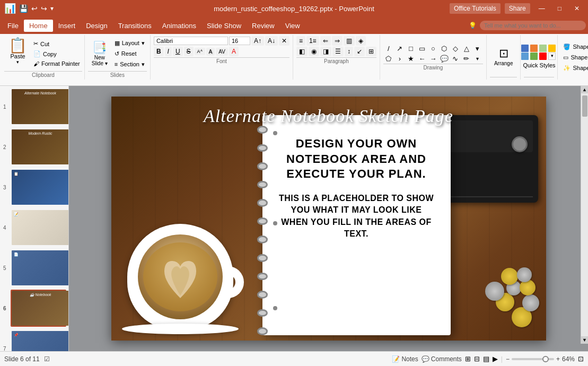 Image resolution: width=588 pixels, height=366 pixels. What do you see at coordinates (508, 359) in the screenshot?
I see `zoom-out-button: −` at bounding box center [508, 359].